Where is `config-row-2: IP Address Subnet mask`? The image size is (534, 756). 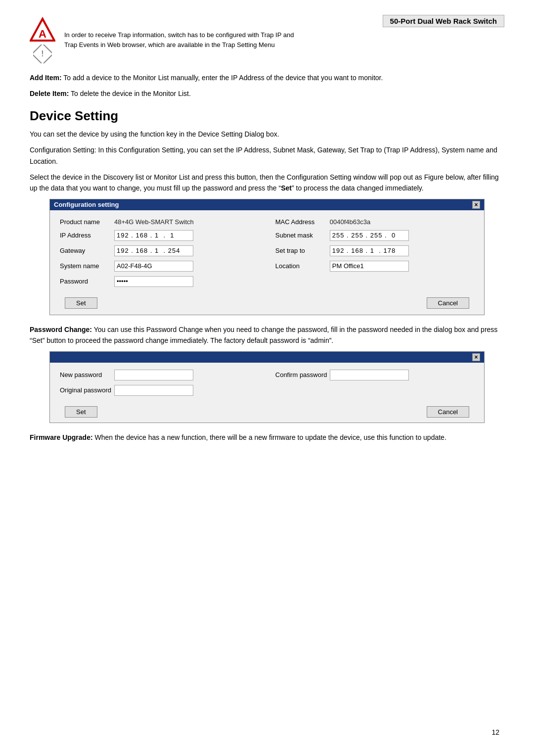
config-row-2: IP Address Subnet mask is located at coordinates (267, 237).